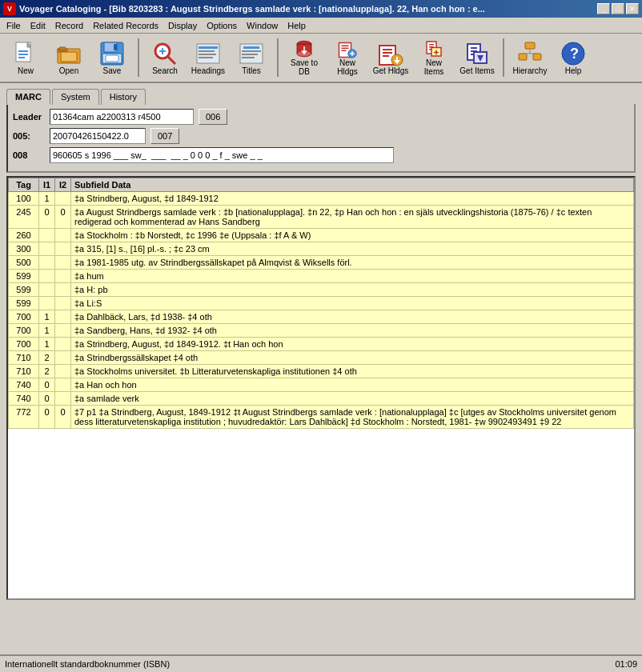 Image resolution: width=642 pixels, height=672 pixels. Describe the element at coordinates (75, 97) in the screenshot. I see `tab-system: System` at that location.